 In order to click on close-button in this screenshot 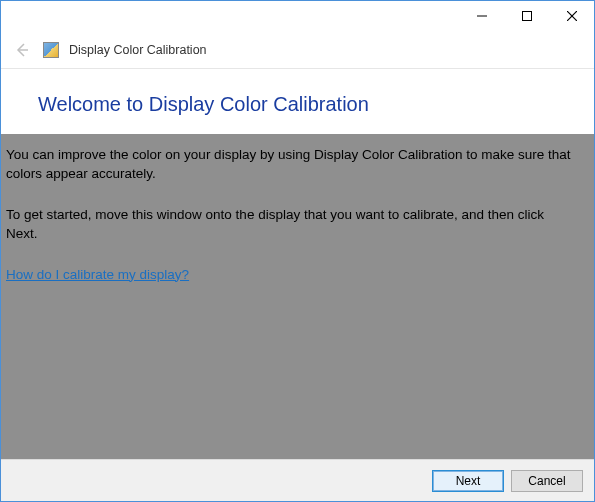, I will do `click(572, 16)`.